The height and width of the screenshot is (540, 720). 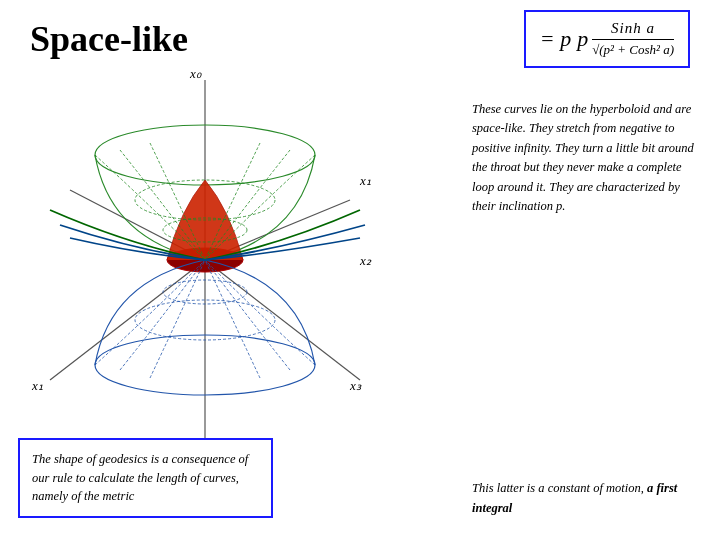 What do you see at coordinates (633, 28) in the screenshot?
I see `formula-numerator: Sinh a` at bounding box center [633, 28].